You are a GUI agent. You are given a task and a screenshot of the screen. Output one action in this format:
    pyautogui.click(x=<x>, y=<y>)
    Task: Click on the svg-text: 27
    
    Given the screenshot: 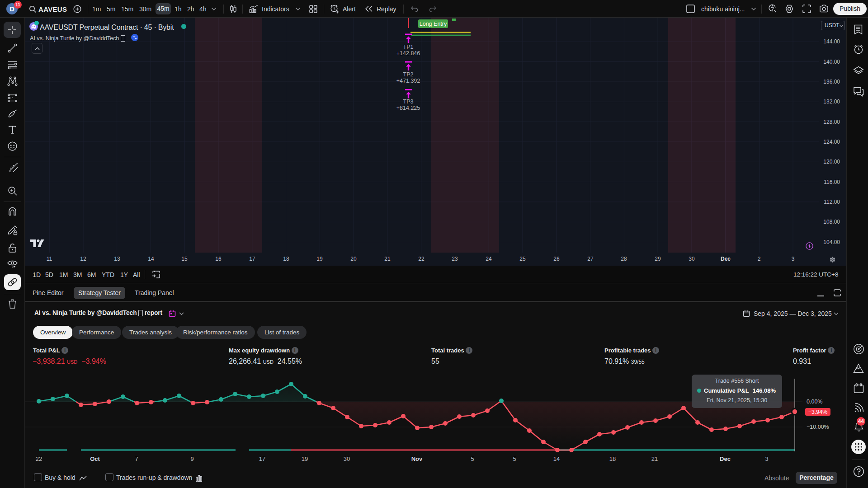 What is the action you would take?
    pyautogui.click(x=590, y=259)
    